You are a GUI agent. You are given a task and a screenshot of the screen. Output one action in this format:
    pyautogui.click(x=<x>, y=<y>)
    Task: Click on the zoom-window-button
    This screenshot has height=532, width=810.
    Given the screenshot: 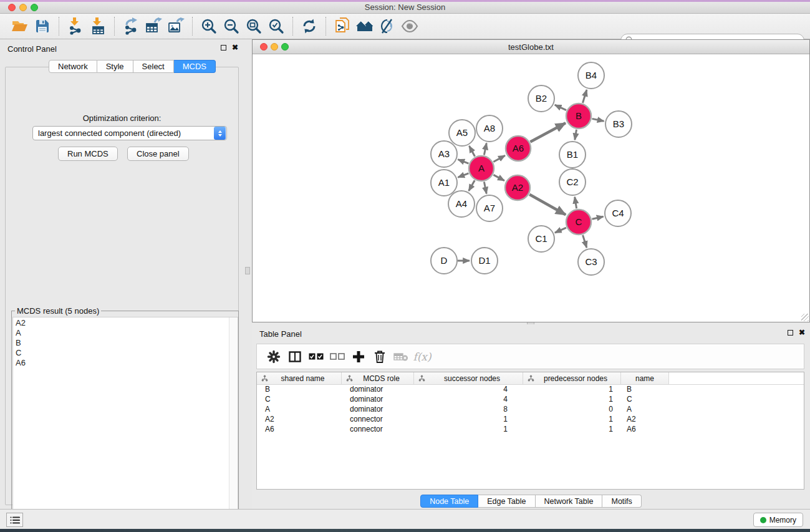 What is the action you would take?
    pyautogui.click(x=34, y=7)
    